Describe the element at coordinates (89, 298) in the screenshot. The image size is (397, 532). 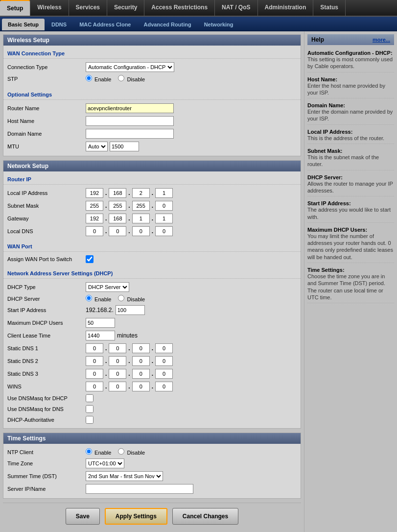
I see `dhcp-enable-radio` at that location.